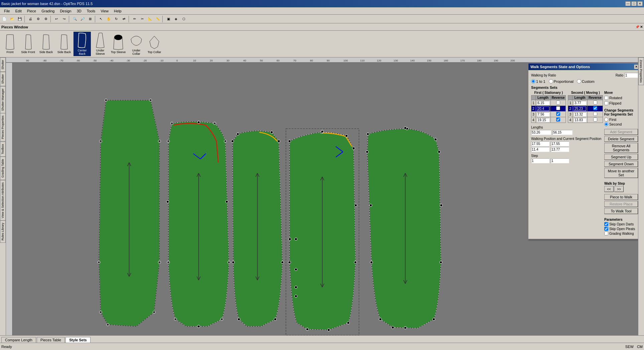  What do you see at coordinates (64, 44) in the screenshot?
I see `piece-side-back-2: Side Back` at bounding box center [64, 44].